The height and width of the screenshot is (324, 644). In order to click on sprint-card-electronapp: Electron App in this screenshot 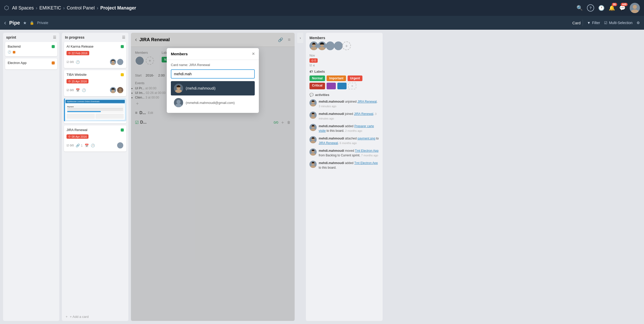, I will do `click(31, 64)`.